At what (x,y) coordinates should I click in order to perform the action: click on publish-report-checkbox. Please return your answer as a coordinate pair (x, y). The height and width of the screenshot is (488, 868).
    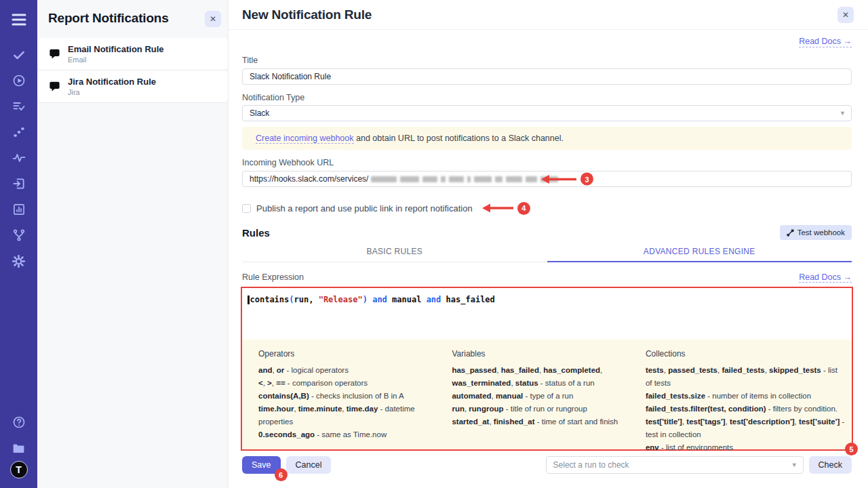
    Looking at the image, I should click on (247, 209).